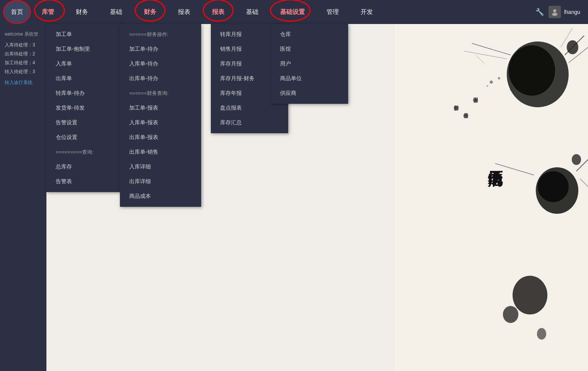  I want to click on dropdown-item: 加工单, so click(85, 34).